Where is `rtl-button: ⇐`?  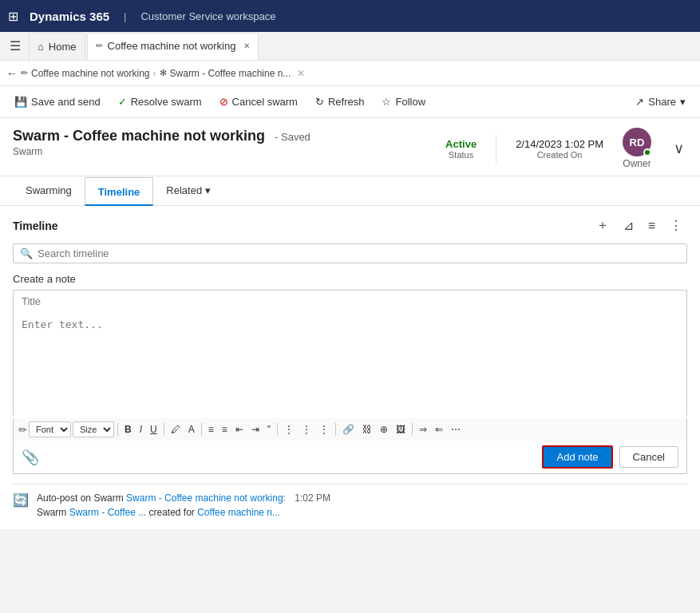
rtl-button: ⇐ is located at coordinates (439, 429).